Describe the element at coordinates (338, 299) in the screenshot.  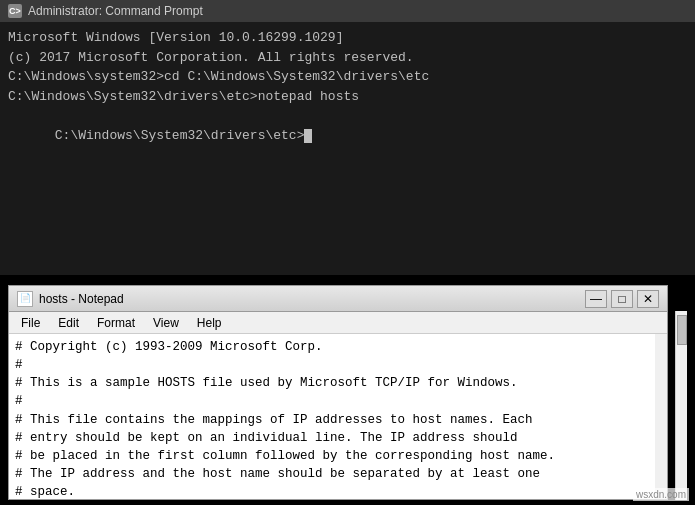
I see `notepad-titlebar: 📄 hosts - Notepad — □ ✕` at that location.